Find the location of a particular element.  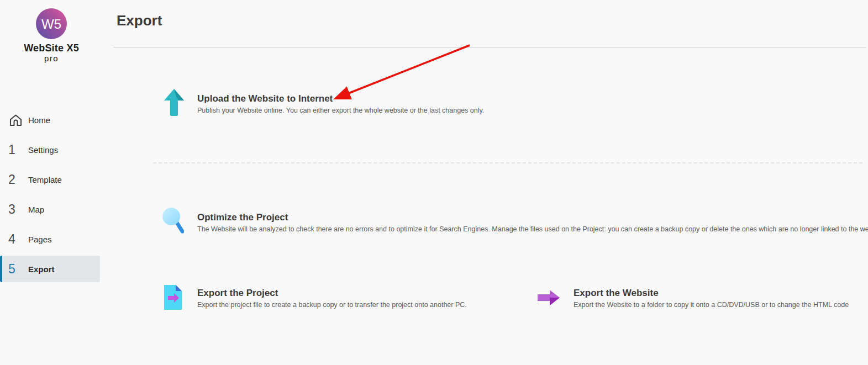

sidebar-item-label: Export is located at coordinates (41, 269).